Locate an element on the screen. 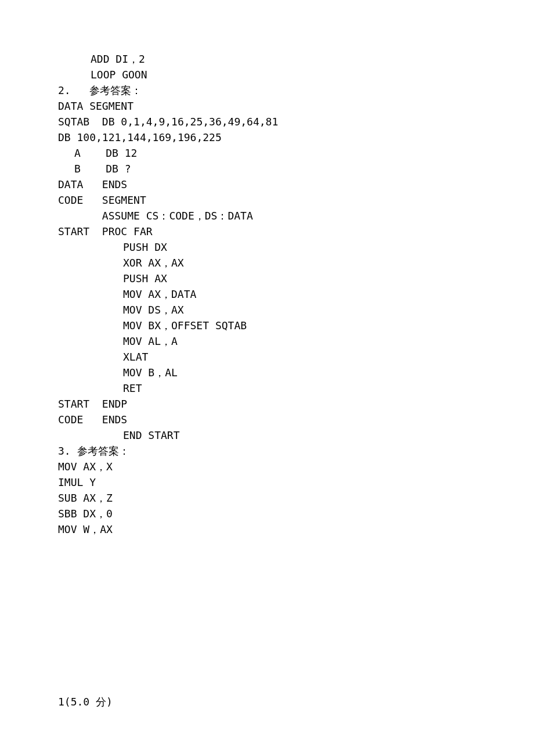  code-line: MOV AL，A is located at coordinates (267, 341).